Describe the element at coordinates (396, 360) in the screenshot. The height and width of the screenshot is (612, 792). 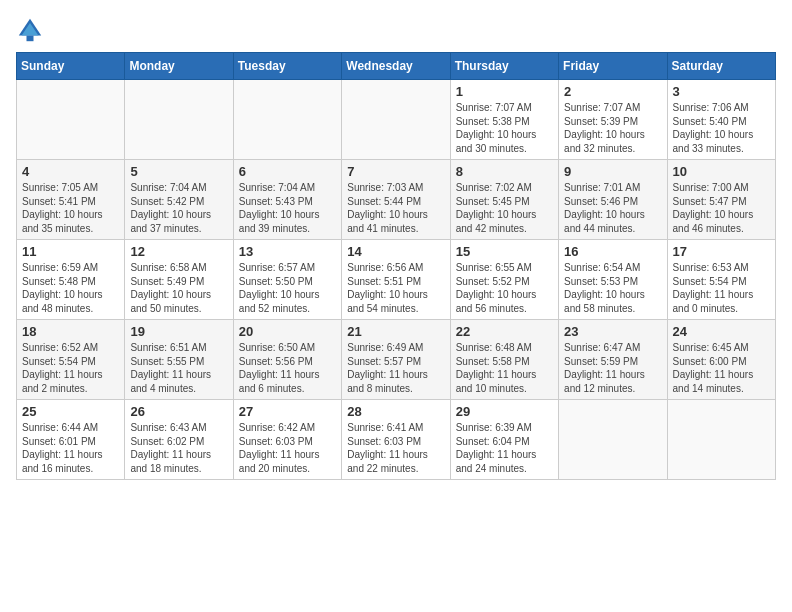
I see `calendar-week-row: 18Sunrise: 6:52 AM Sunset: 5:54 PM Dayli…` at that location.